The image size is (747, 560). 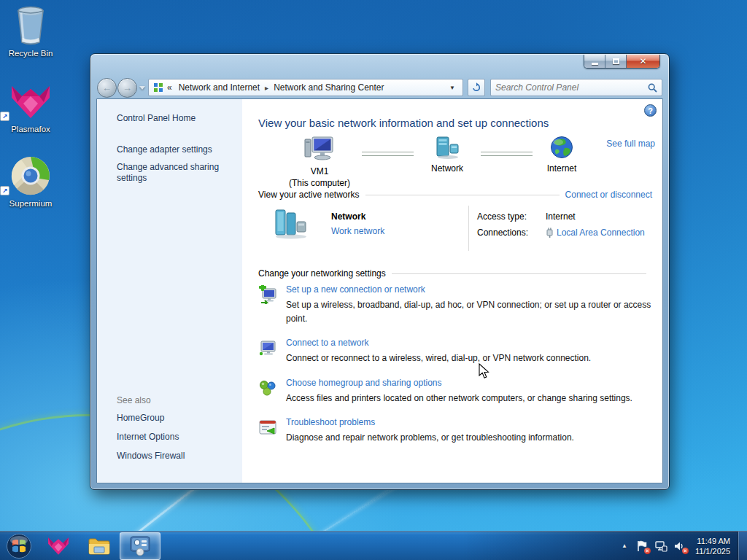 What do you see at coordinates (727, 92) in the screenshot?
I see `wallpaper-streak` at bounding box center [727, 92].